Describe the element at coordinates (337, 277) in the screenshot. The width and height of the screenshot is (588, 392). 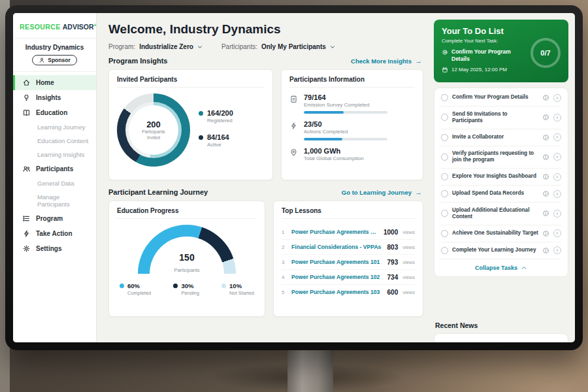
I see `lesson-link: Power Purchase Agreements 102` at that location.